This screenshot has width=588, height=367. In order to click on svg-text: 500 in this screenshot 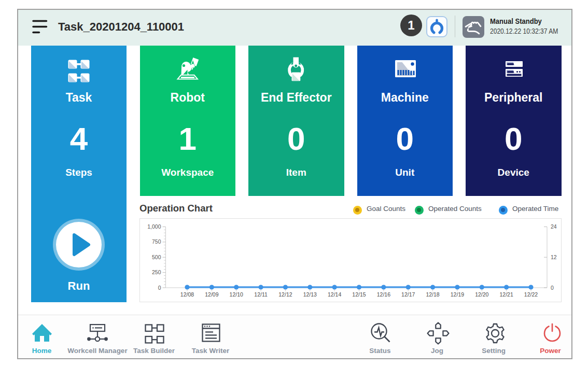, I will do `click(157, 257)`.